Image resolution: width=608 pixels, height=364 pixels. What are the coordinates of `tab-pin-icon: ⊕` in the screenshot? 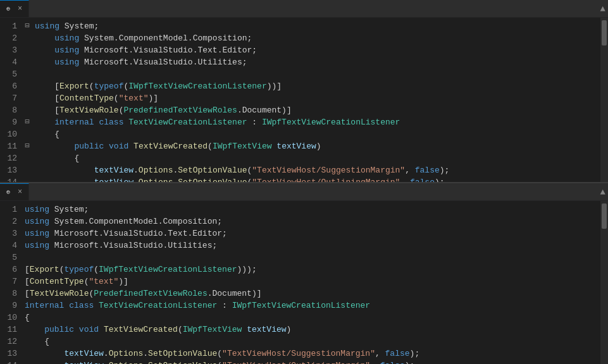 It's located at (8, 9).